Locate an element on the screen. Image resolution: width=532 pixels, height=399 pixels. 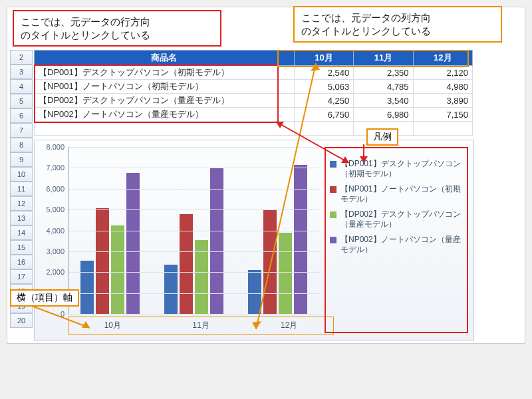
row-header: 5 is located at coordinates (21, 101).